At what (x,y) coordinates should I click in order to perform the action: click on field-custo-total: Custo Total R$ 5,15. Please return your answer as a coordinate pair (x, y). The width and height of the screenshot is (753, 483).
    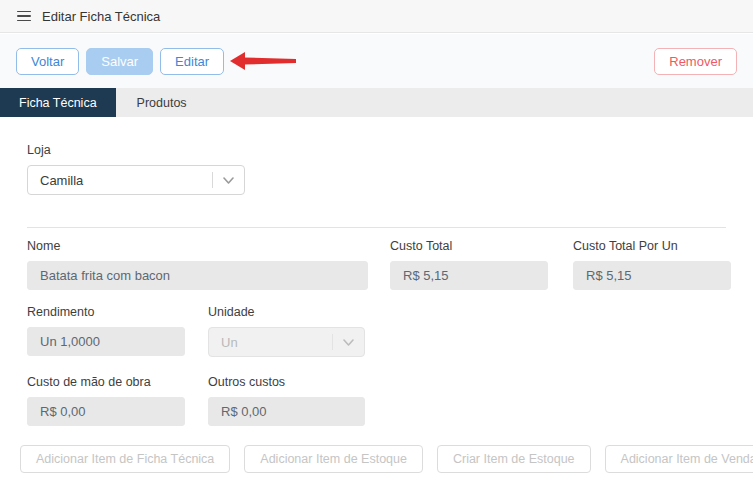
    Looking at the image, I should click on (469, 264).